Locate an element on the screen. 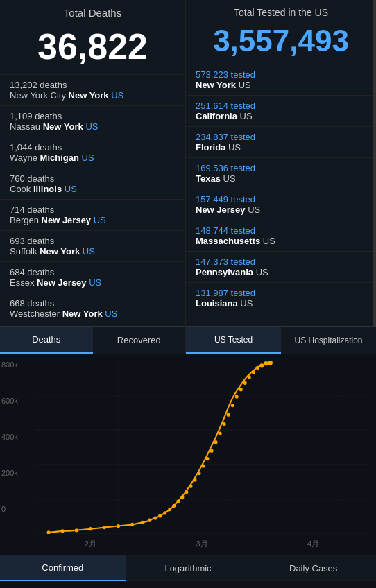 Image resolution: width=376 pixels, height=588 pixels. x-label-mar: 3月 is located at coordinates (201, 544).